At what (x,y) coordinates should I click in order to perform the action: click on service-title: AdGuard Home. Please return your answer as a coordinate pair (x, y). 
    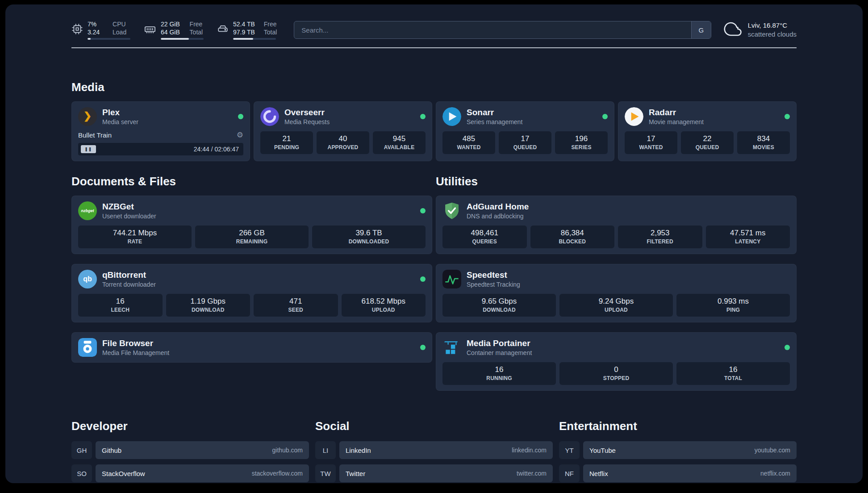
    Looking at the image, I should click on (497, 207).